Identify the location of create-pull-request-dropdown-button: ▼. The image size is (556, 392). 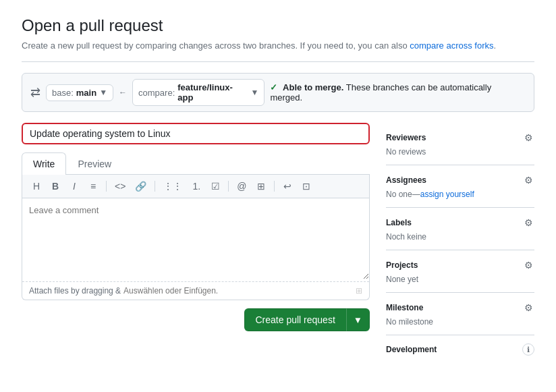
(358, 320).